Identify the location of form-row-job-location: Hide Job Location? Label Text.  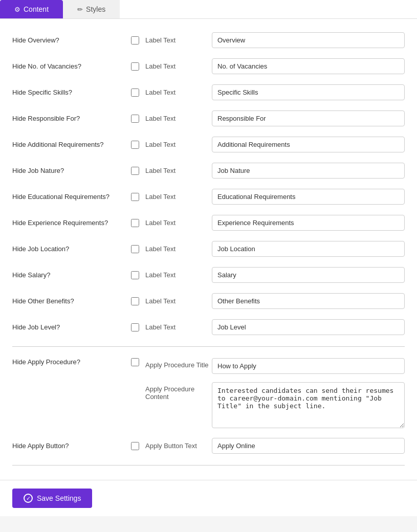
(209, 249).